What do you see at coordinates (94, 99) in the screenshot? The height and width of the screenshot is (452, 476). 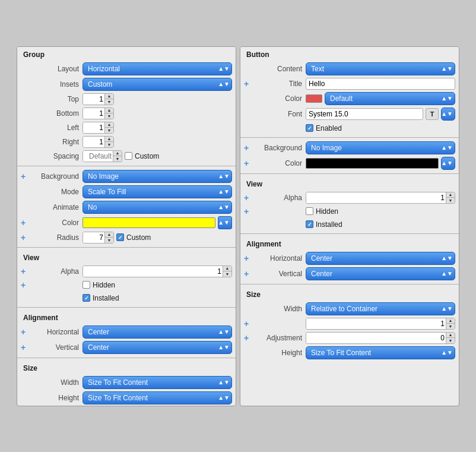 I see `top-input: 1` at bounding box center [94, 99].